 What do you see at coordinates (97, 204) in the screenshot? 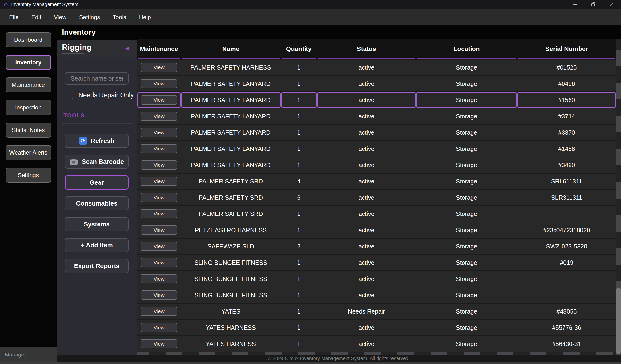
I see `tools-buttons: ⟳RefreshScan BarcodeGearConsumablesSyste…` at bounding box center [97, 204].